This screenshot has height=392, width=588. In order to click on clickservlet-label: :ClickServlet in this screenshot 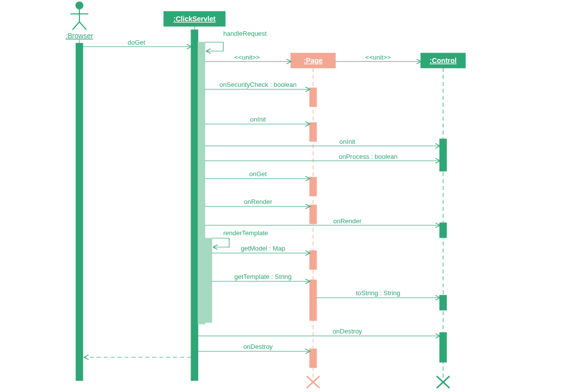, I will do `click(195, 19)`.